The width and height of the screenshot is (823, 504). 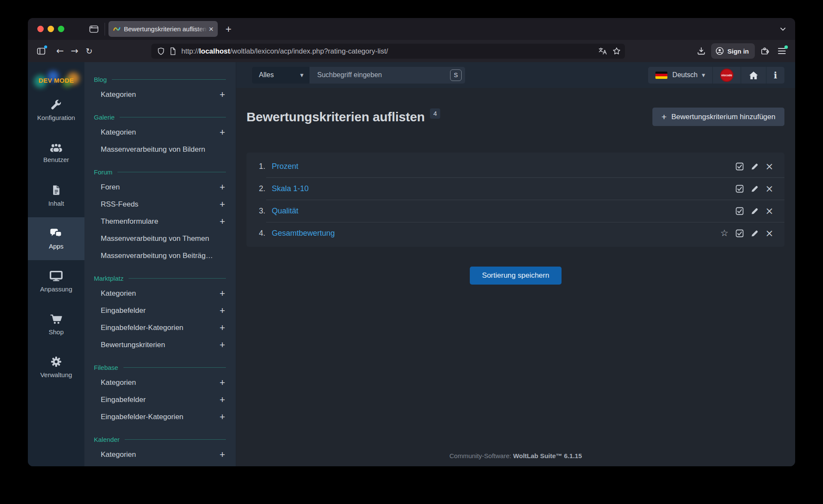 I want to click on add-rating-criterion-button: + Bewertungskriterium hinzufügen, so click(x=718, y=117).